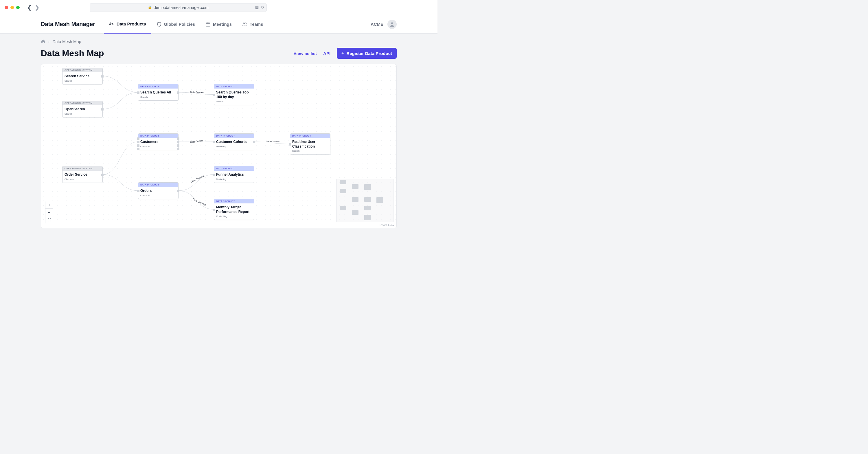 The width and height of the screenshot is (868, 454). Describe the element at coordinates (218, 24) in the screenshot. I see `nav-meetings: Meetings` at that location.